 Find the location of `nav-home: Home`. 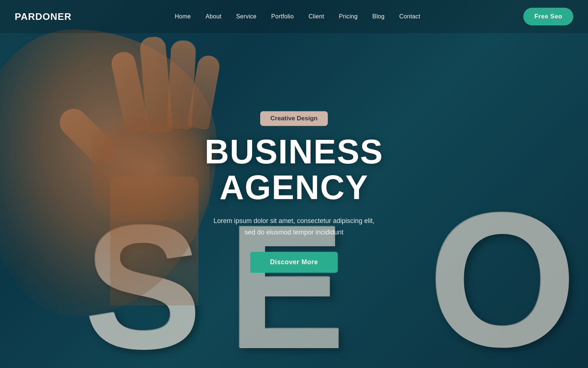

nav-home: Home is located at coordinates (183, 16).